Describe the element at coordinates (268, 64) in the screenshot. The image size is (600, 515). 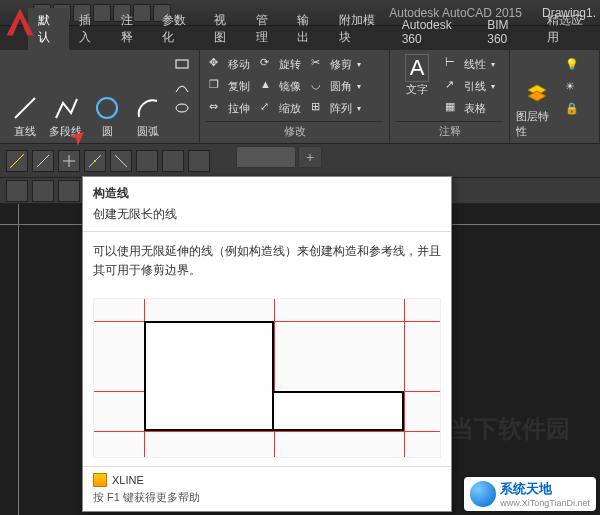
I see `rotate-icon: ⟳` at that location.